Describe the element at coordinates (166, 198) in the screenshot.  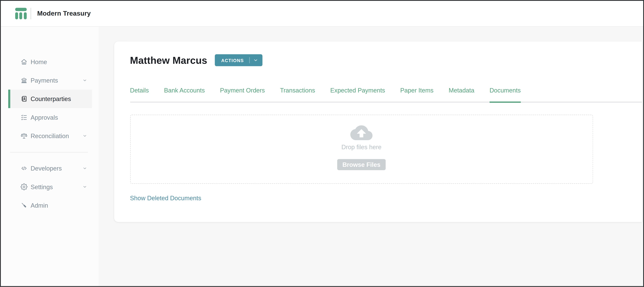
I see `show-deleted-documents-link: Show Deleted Documents` at that location.